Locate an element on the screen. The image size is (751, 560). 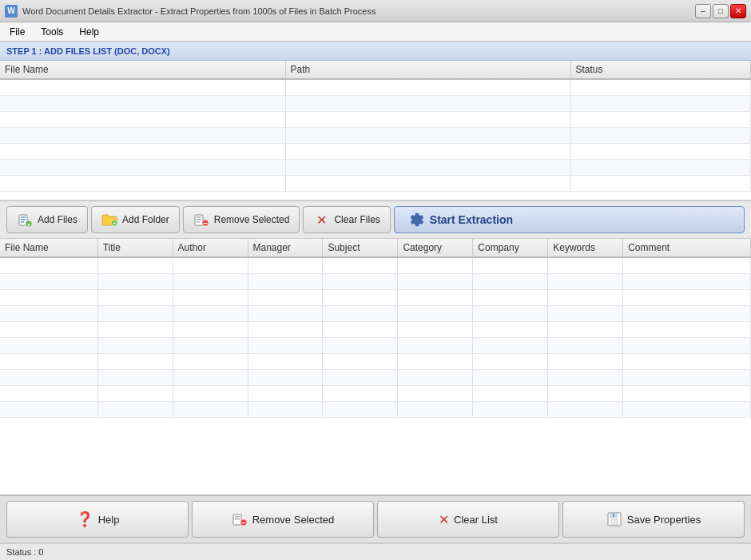
start-extraction-button: Start Extraction is located at coordinates (569, 220).